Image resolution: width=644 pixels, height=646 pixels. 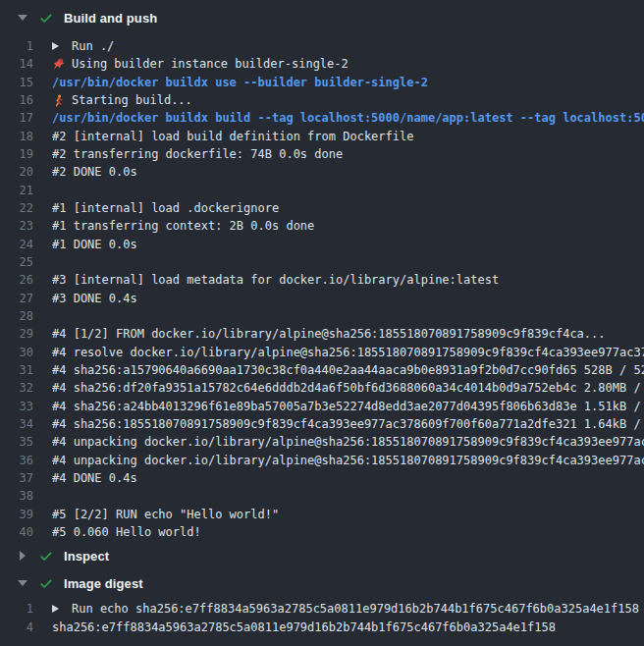 I want to click on line-number: 4, so click(x=17, y=627).